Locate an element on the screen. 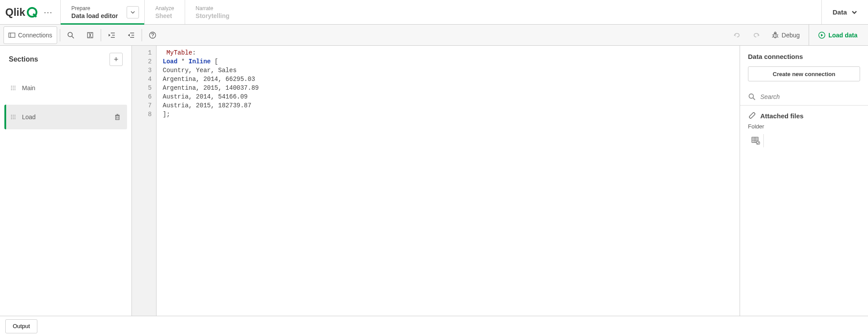  attachment-icon is located at coordinates (752, 116).